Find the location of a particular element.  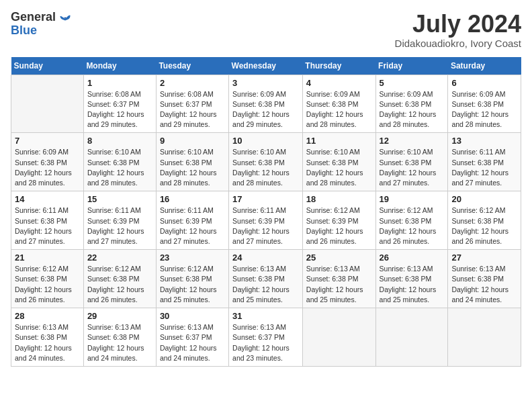

day-number: 5 is located at coordinates (412, 83).